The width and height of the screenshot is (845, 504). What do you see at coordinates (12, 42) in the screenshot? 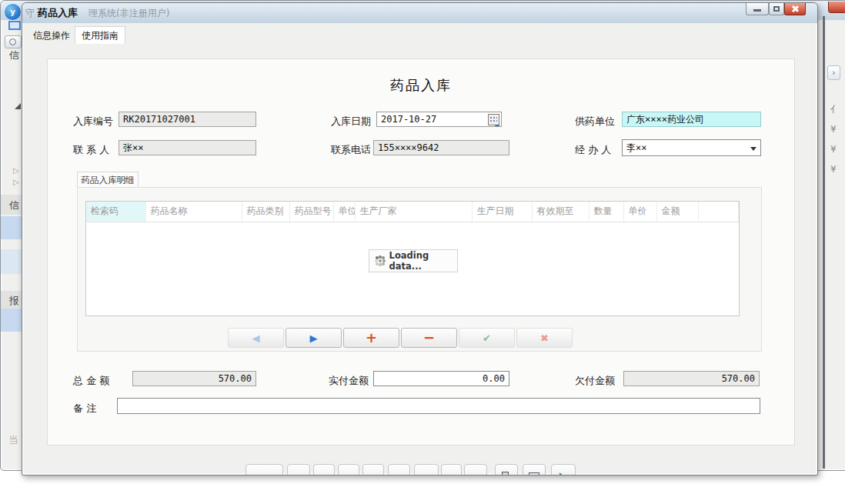
I see `search-icon` at bounding box center [12, 42].